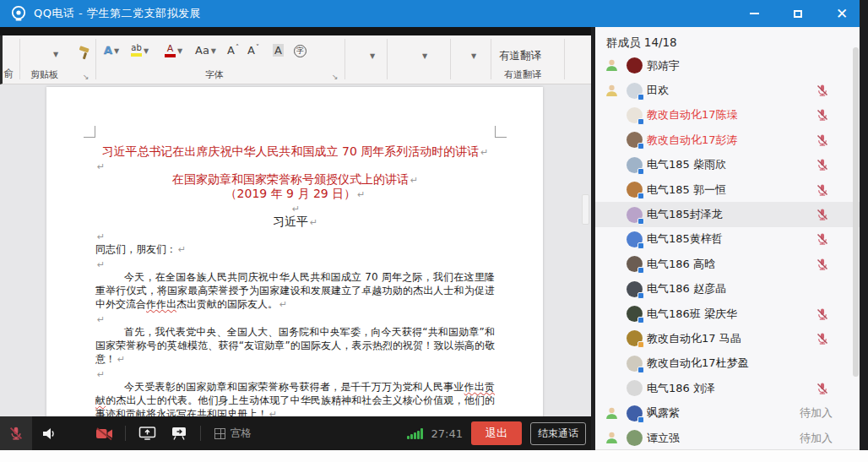 Image resolution: width=868 pixels, height=462 pixels. I want to click on grid-view-button: 宫格, so click(233, 434).